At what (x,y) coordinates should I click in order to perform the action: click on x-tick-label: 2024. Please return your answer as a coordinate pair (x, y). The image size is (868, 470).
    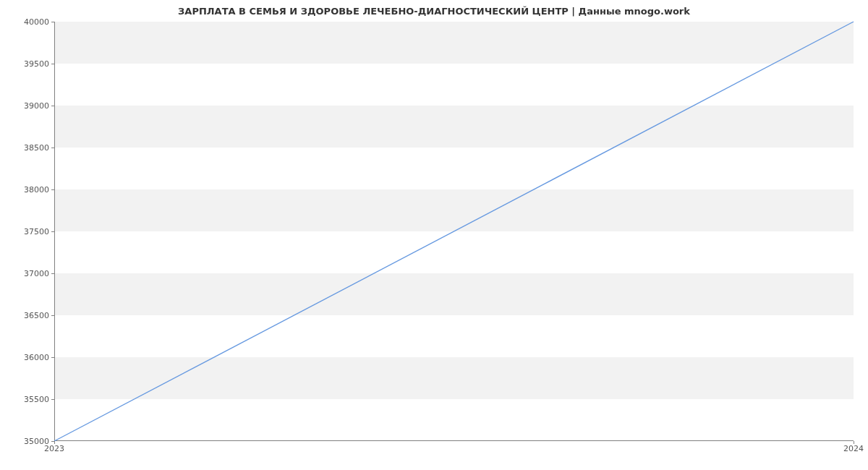
    Looking at the image, I should click on (854, 448).